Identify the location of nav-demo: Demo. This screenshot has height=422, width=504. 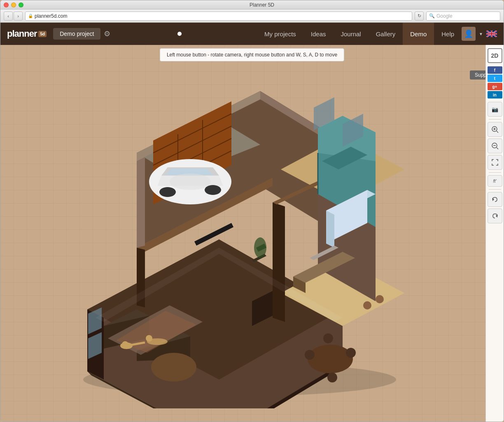
(418, 34).